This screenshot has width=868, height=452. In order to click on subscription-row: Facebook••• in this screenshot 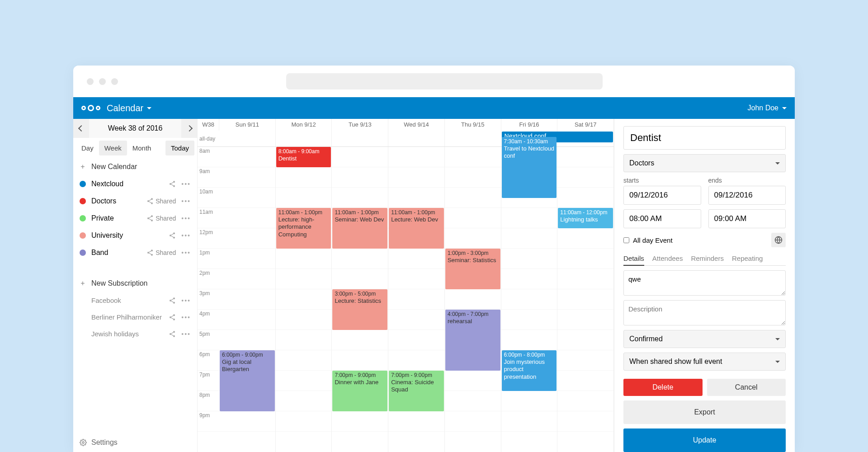, I will do `click(135, 300)`.